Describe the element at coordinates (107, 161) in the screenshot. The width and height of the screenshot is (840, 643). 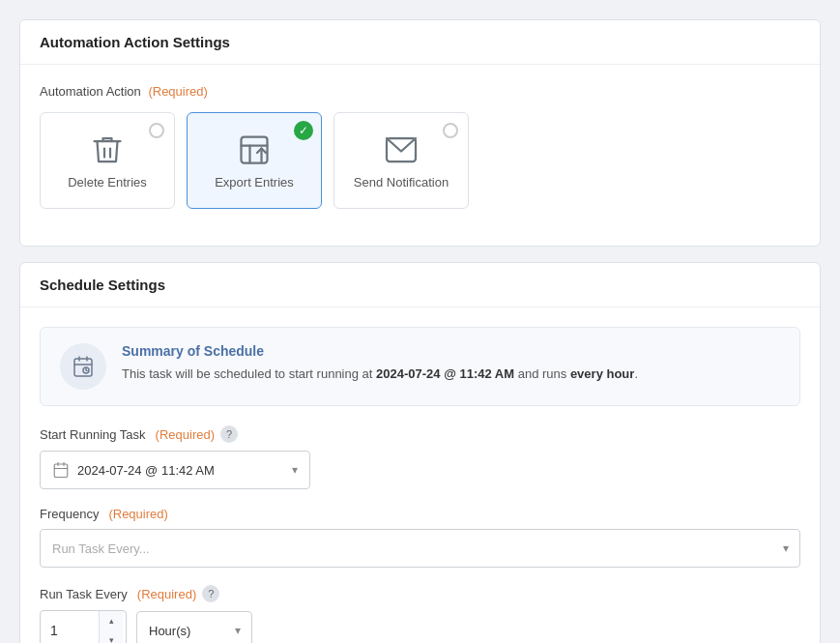
I see `action-card-delete: Delete Entries` at that location.